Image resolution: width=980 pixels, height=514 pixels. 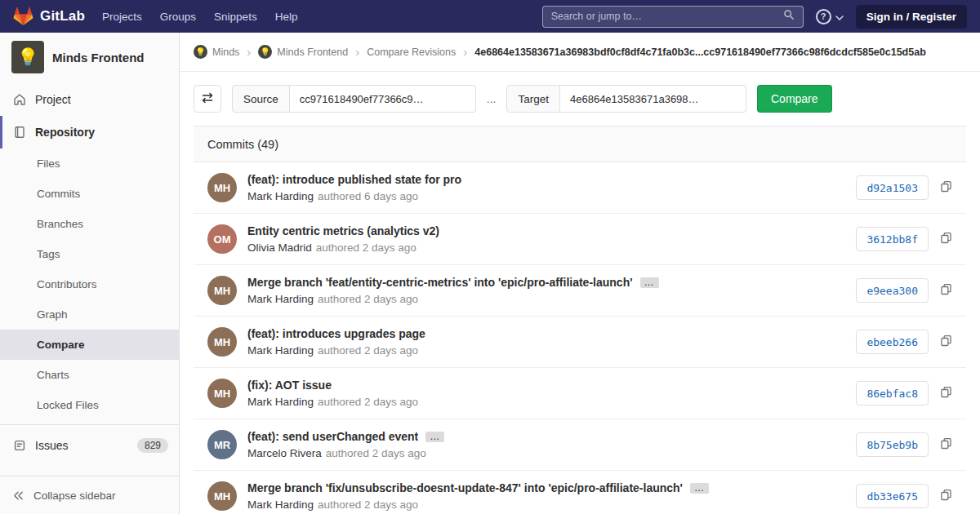 What do you see at coordinates (830, 16) in the screenshot?
I see `help-menu: ?` at bounding box center [830, 16].